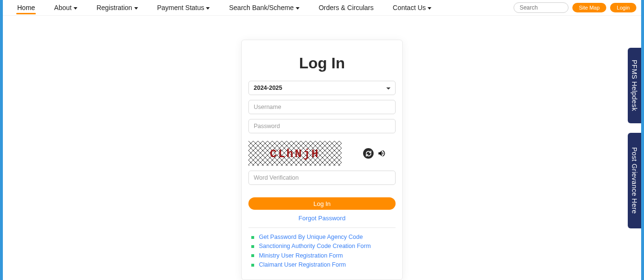 The height and width of the screenshot is (280, 644). I want to click on helpdesk-side-tab: PFMS Helpdesk, so click(634, 86).